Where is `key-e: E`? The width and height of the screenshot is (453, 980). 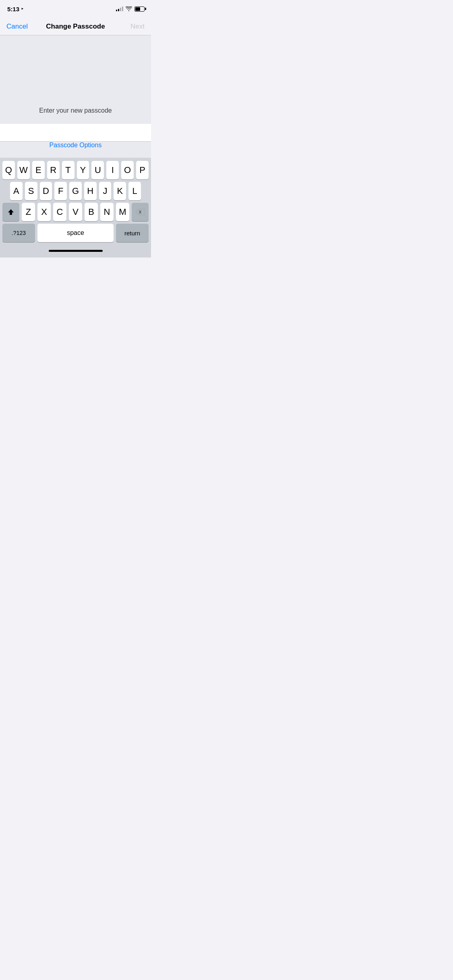 key-e: E is located at coordinates (39, 170).